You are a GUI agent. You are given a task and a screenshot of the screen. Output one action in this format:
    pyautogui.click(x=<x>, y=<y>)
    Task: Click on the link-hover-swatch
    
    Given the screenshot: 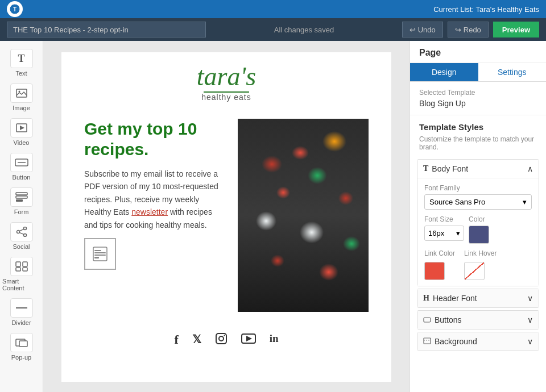 What is the action you would take?
    pyautogui.click(x=474, y=271)
    